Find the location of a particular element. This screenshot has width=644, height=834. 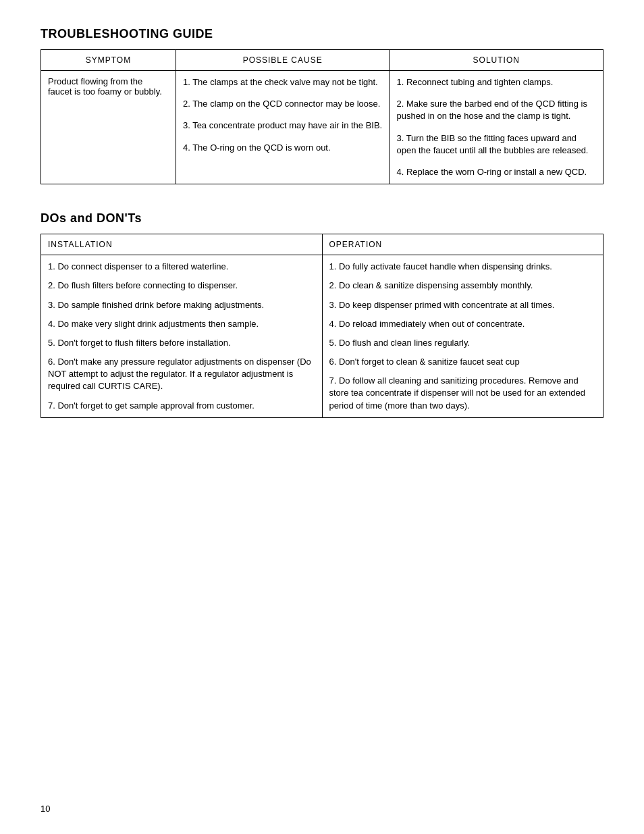

solution-cell: 1. Reconnect tubing and tighten clamps. … is located at coordinates (497, 128).